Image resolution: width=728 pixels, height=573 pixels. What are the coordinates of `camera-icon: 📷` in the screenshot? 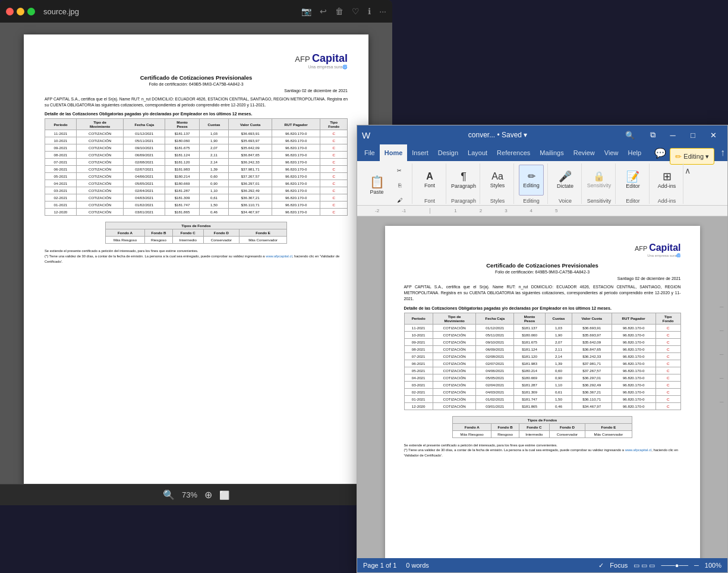 It's located at (307, 11).